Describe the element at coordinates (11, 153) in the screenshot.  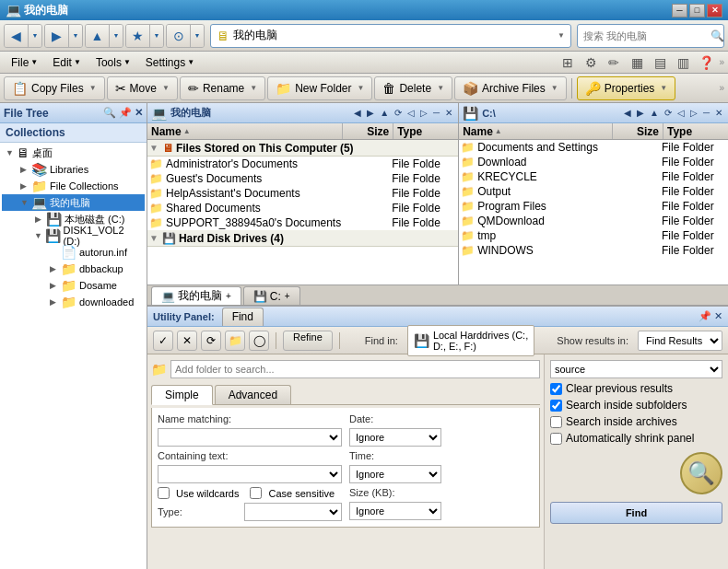
I see `tree-expand-desktop: ▼` at that location.